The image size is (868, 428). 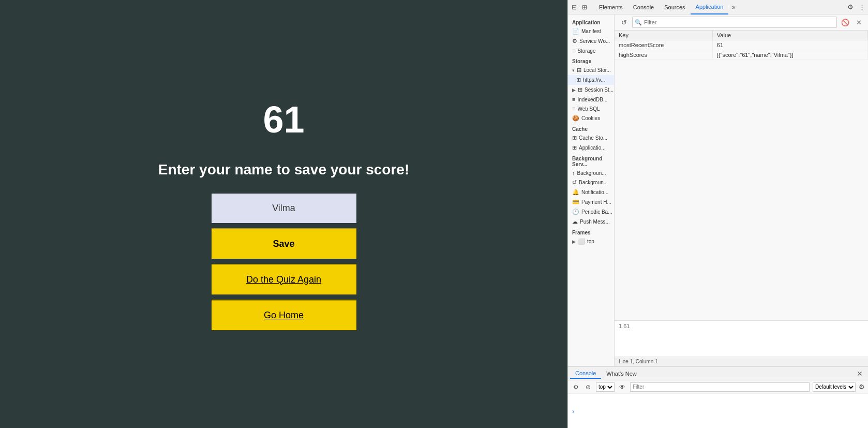 What do you see at coordinates (574, 51) in the screenshot?
I see `storage-icon-main: ≡` at bounding box center [574, 51].